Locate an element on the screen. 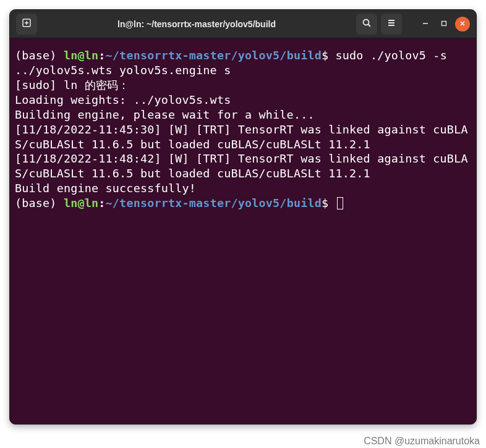 The image size is (486, 448). prompt-user-2: ln is located at coordinates (70, 203).